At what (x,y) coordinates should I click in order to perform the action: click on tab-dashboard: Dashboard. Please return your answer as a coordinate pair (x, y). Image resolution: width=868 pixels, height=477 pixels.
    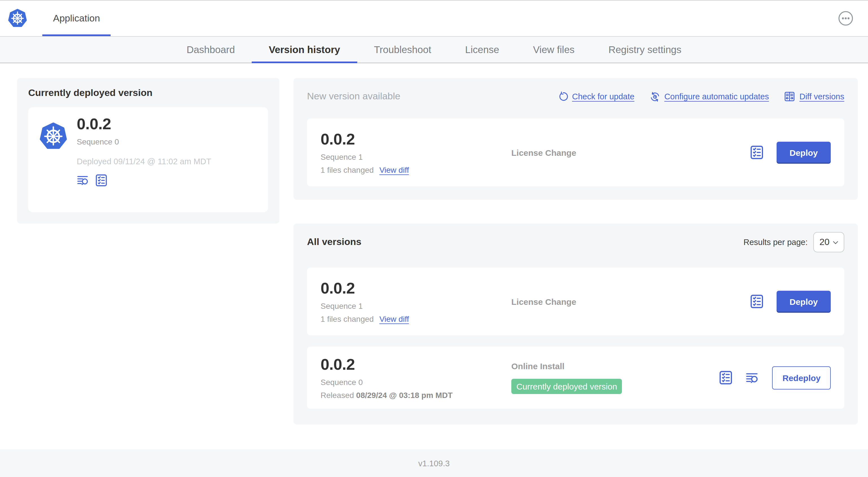
    Looking at the image, I should click on (211, 50).